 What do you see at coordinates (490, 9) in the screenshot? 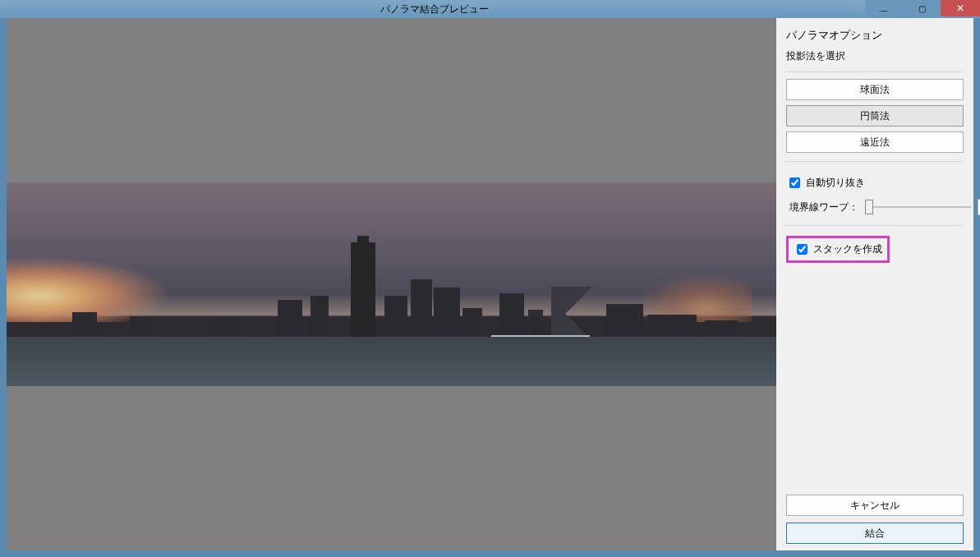
I see `titlebar: パノラマ結合プレビュー` at bounding box center [490, 9].